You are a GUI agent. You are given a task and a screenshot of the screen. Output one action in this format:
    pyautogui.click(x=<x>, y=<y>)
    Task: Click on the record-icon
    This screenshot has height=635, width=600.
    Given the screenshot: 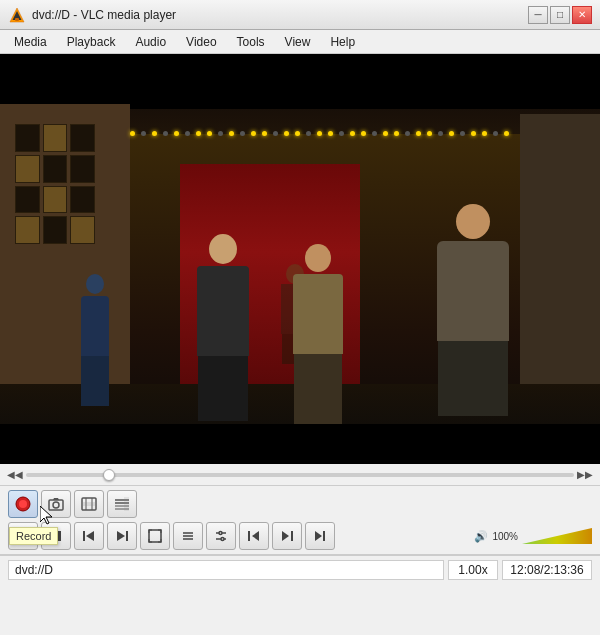 What is the action you would take?
    pyautogui.click(x=23, y=504)
    